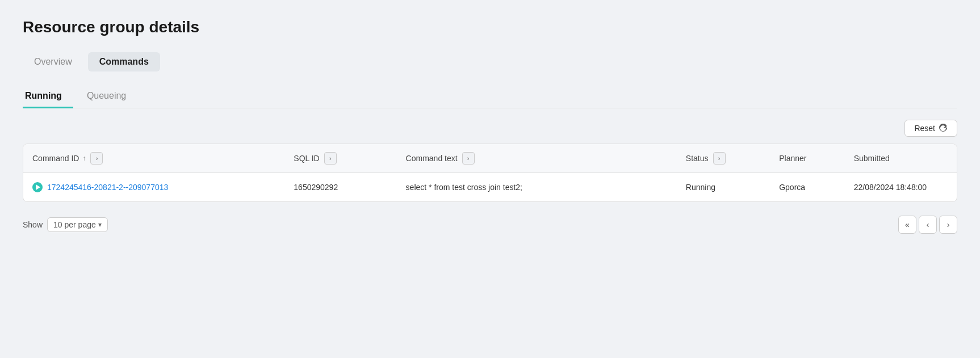 Image resolution: width=980 pixels, height=358 pixels. Describe the element at coordinates (723, 187) in the screenshot. I see `td-status: Running` at that location.